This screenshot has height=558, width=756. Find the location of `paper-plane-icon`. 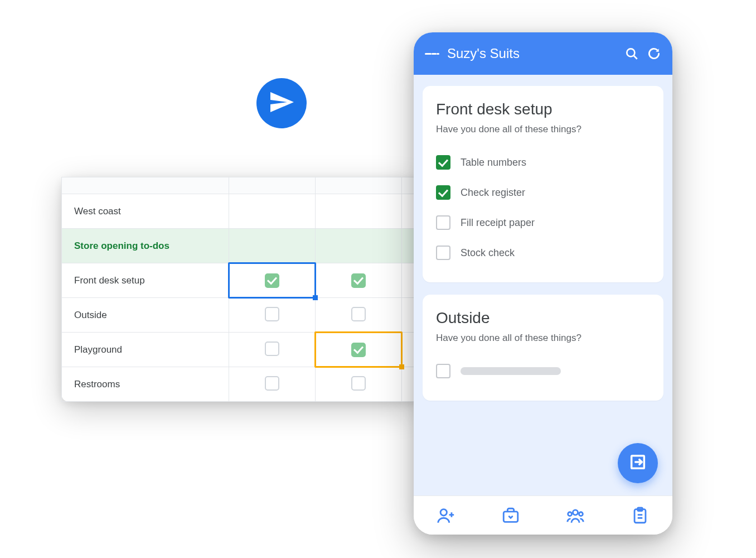

paper-plane-icon is located at coordinates (282, 103).